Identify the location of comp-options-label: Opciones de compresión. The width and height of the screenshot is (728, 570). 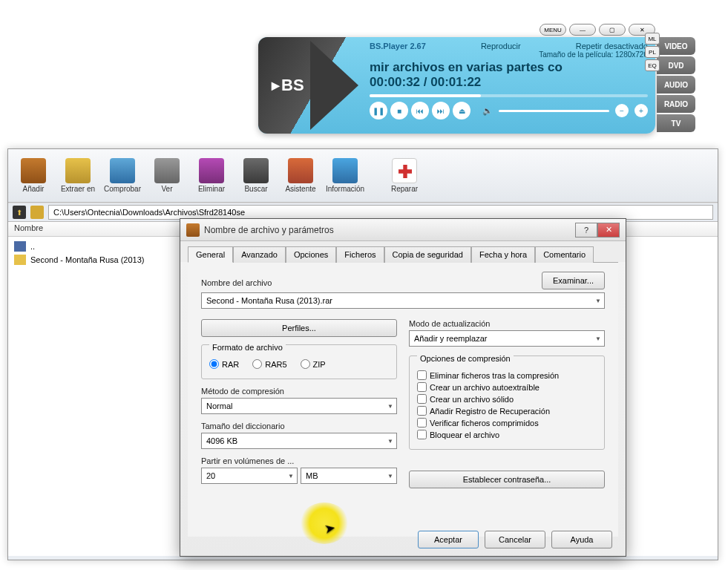
(465, 358).